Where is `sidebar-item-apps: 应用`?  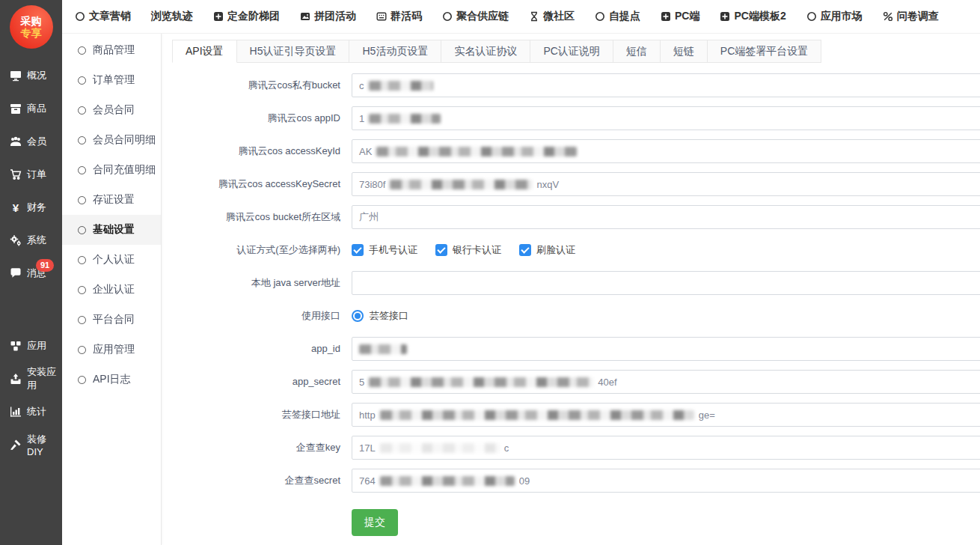 sidebar-item-apps: 应用 is located at coordinates (31, 346).